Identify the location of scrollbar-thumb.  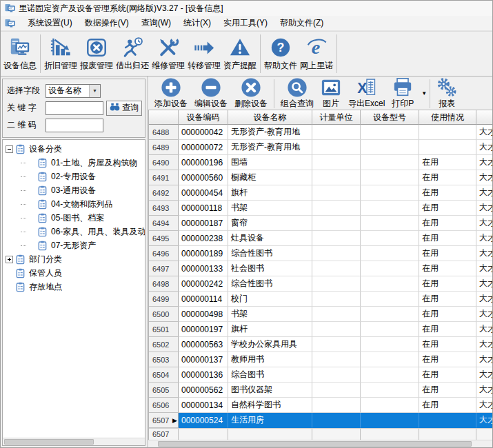
(49, 442).